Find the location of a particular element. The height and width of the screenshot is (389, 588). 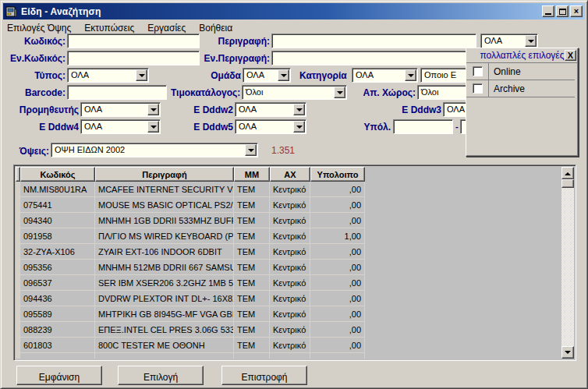

menu-item-help: Βοήθεια is located at coordinates (215, 28).